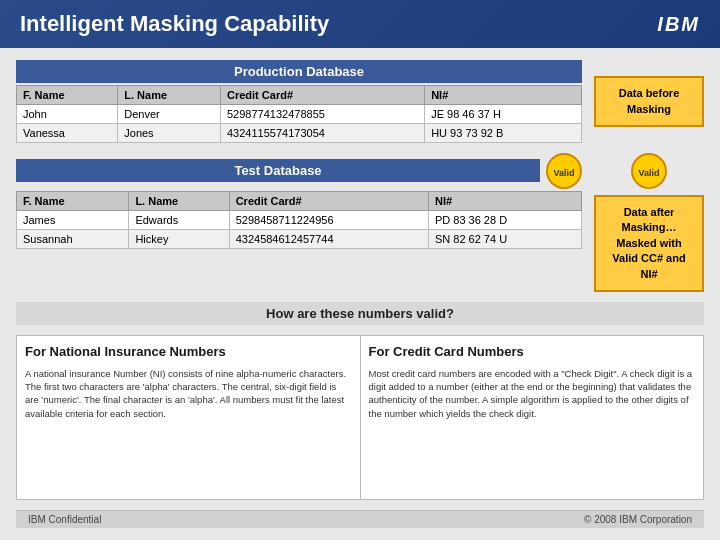 The width and height of the screenshot is (720, 540). What do you see at coordinates (300, 134) in the screenshot?
I see `table-row: Vanessa Jones 4324115574173054 HU 93 73 …` at bounding box center [300, 134].